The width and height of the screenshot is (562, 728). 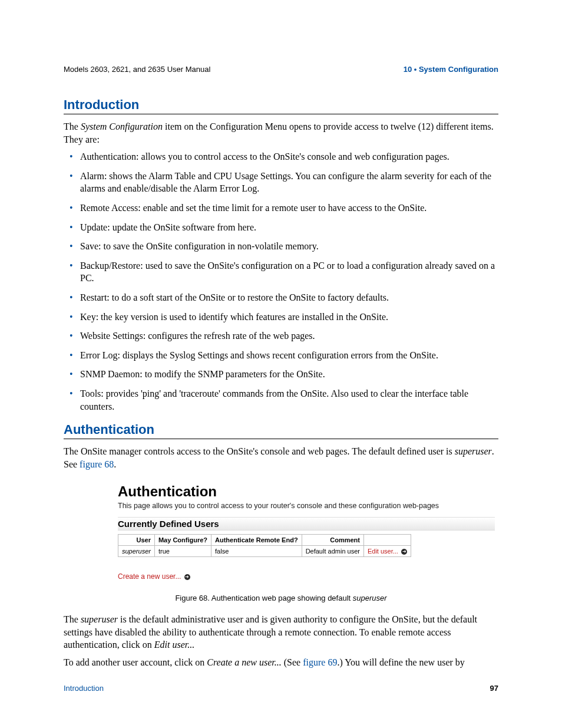 I want to click on edit-user-label: Edit user..., so click(x=383, y=551).